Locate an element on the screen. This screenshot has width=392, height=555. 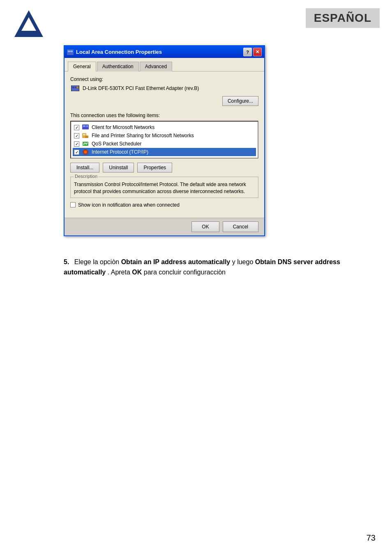
show-icon-row: Show icon in notification area when conn… is located at coordinates (164, 205).